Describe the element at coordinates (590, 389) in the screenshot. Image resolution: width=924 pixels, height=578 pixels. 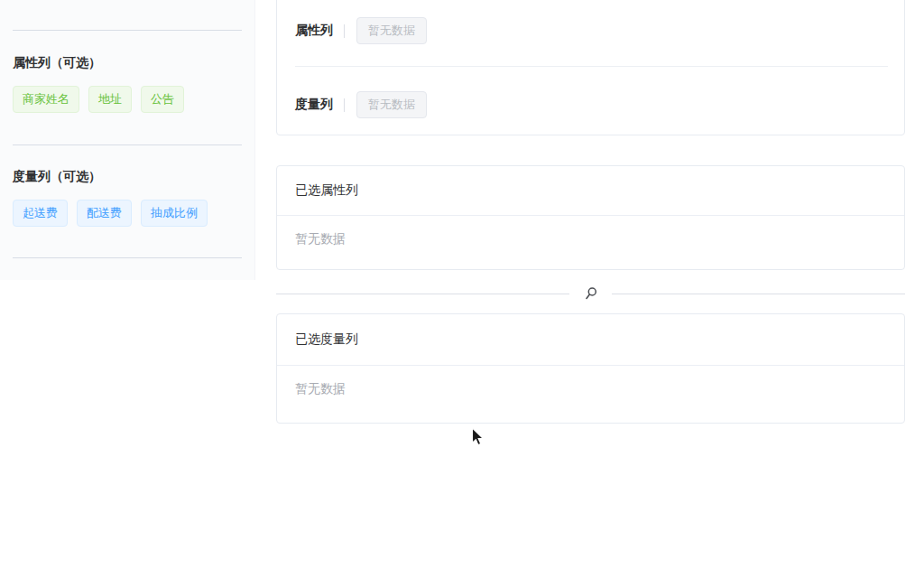
I see `selected-measures-empty-text: 暂无数据` at that location.